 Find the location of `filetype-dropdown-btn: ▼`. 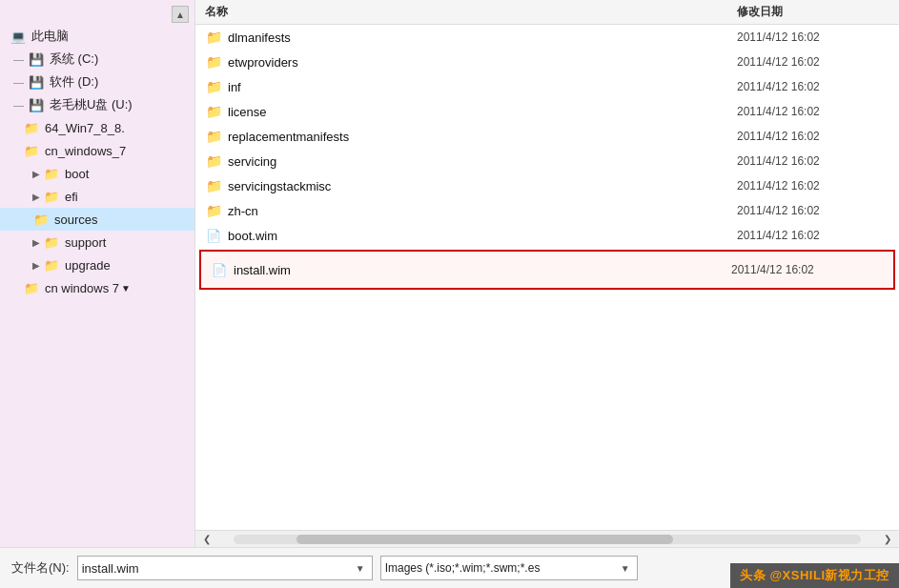

filetype-dropdown-btn: ▼ is located at coordinates (623, 568).